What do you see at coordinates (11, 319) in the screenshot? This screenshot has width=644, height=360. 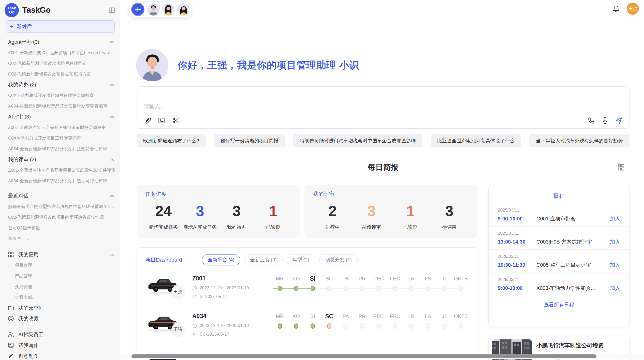 I see `star-badge-icon` at bounding box center [11, 319].